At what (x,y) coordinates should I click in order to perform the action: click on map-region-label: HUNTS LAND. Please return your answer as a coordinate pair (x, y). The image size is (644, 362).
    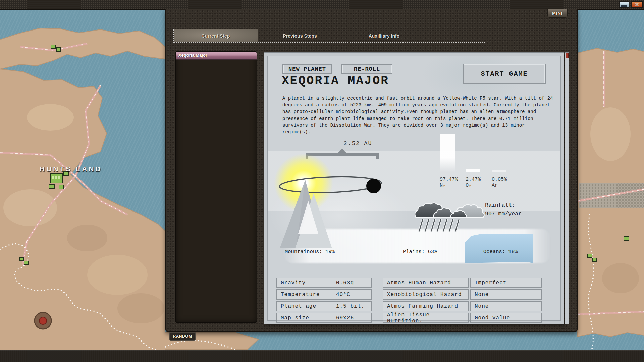
    Looking at the image, I should click on (71, 169).